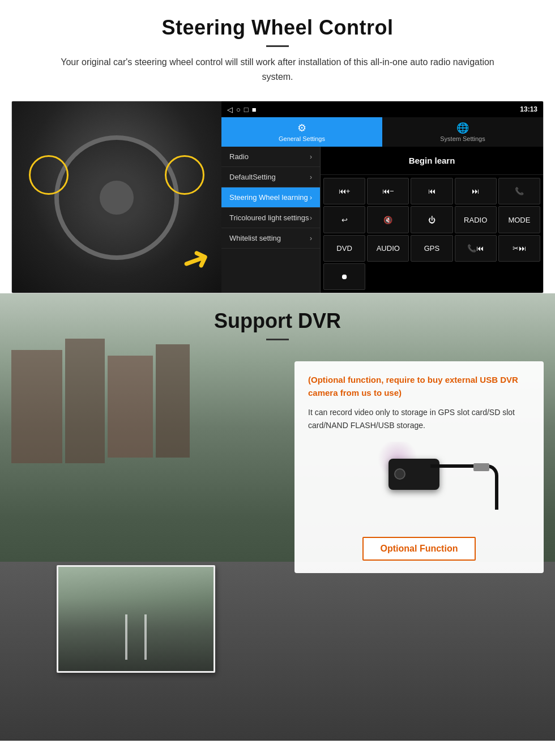 The height and width of the screenshot is (756, 555). Describe the element at coordinates (519, 220) in the screenshot. I see `ctrl-mode: MODE` at that location.